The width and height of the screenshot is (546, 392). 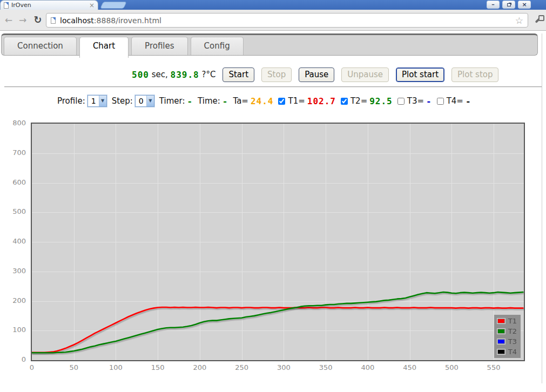 What do you see at coordinates (19, 123) in the screenshot?
I see `y-tick-label: 800` at bounding box center [19, 123].